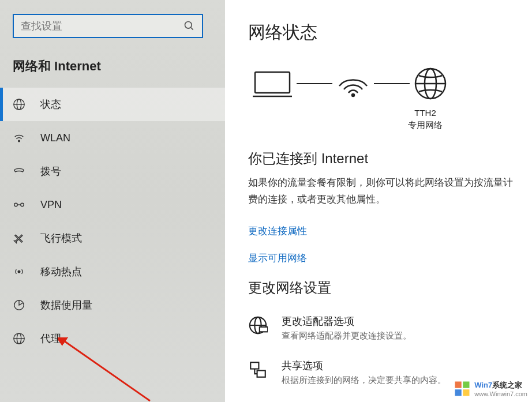 This screenshot has width=532, height=402. I want to click on adapter-icon, so click(258, 325).